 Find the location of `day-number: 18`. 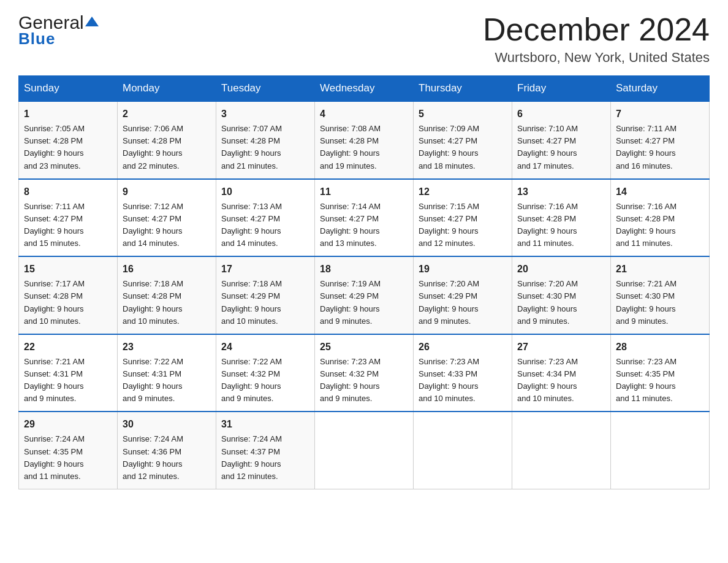

day-number: 18 is located at coordinates (364, 269).